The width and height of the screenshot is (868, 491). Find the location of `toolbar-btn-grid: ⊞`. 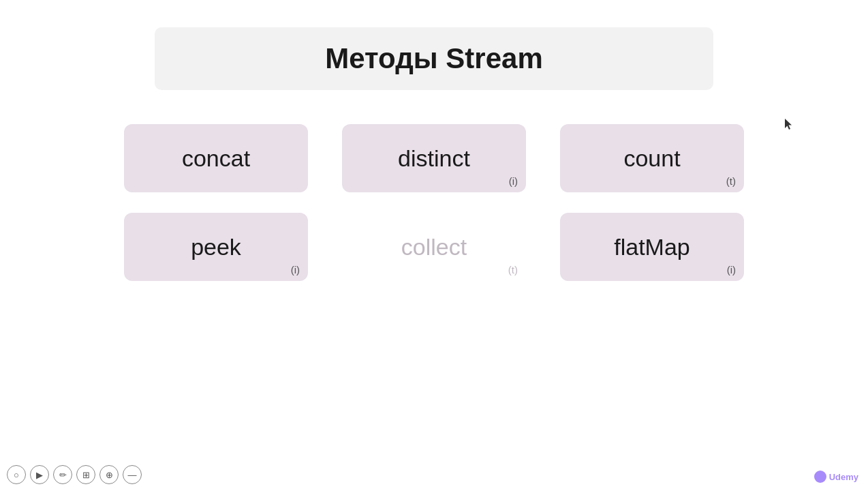

toolbar-btn-grid: ⊞ is located at coordinates (86, 475).